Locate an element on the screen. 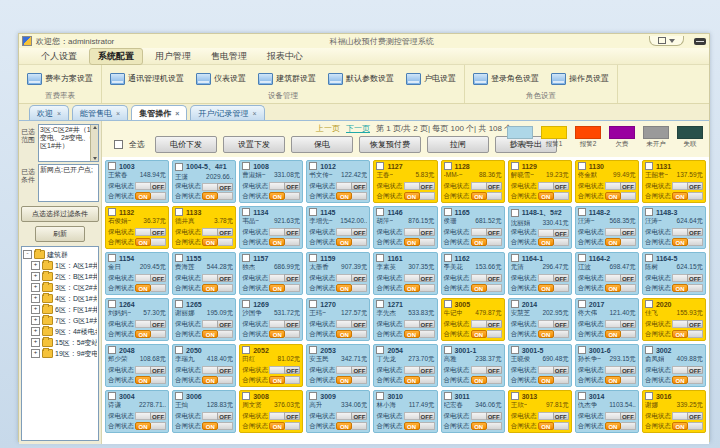 This screenshot has height=448, width=720. action-button-2: 保电 is located at coordinates (322, 144).